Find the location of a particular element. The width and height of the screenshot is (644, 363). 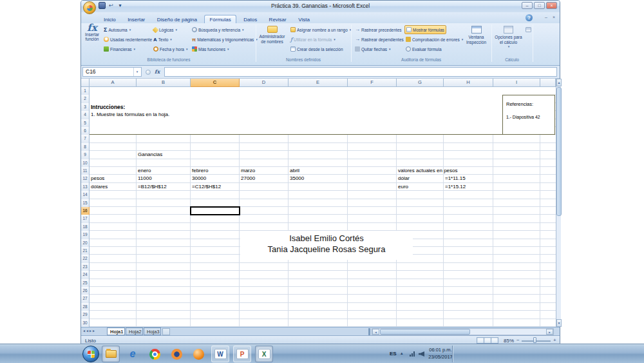

row-header-5: 5 is located at coordinates (85, 124).